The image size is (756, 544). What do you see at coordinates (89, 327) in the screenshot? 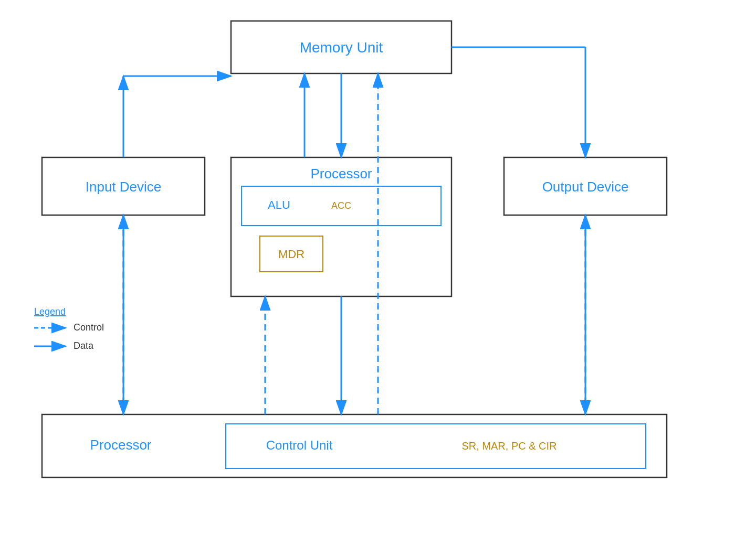
I see `legend-control-label: Control` at bounding box center [89, 327].